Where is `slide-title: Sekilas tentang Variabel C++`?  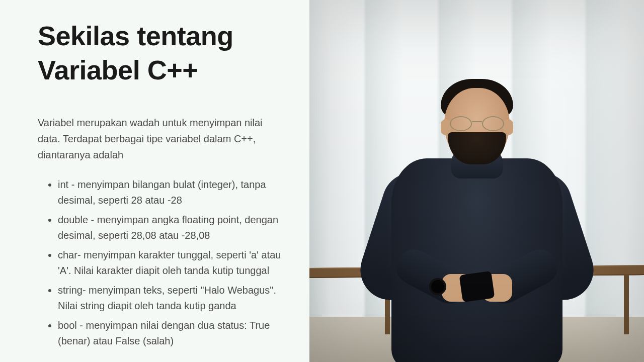 slide-title: Sekilas tentang Variabel C++ is located at coordinates (166, 53).